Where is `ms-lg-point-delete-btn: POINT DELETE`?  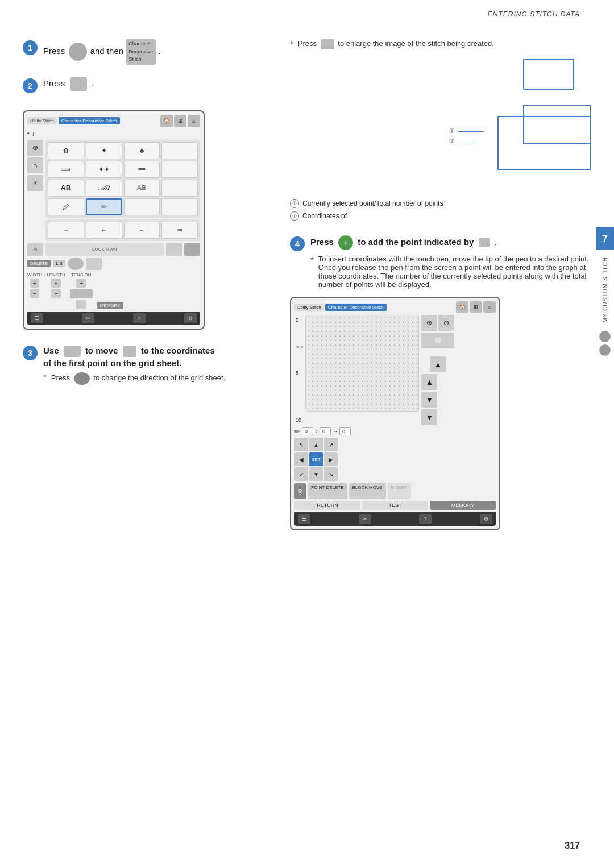 ms-lg-point-delete-btn: POINT DELETE is located at coordinates (327, 491).